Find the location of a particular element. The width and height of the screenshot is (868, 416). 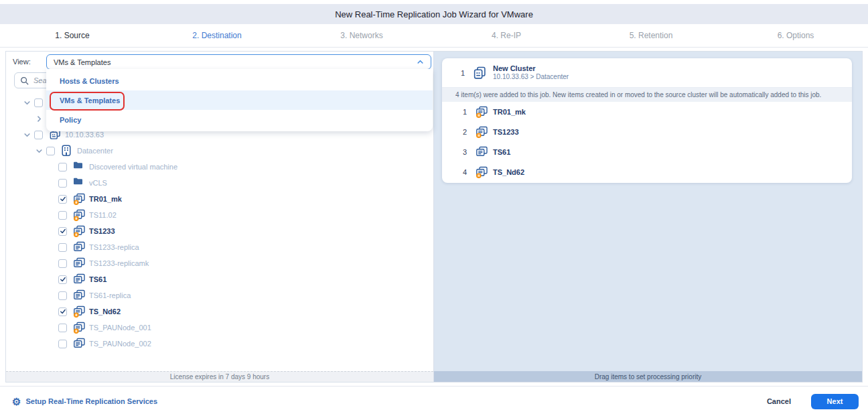

tree-item-label: TS_PAUNode_002 is located at coordinates (121, 344).